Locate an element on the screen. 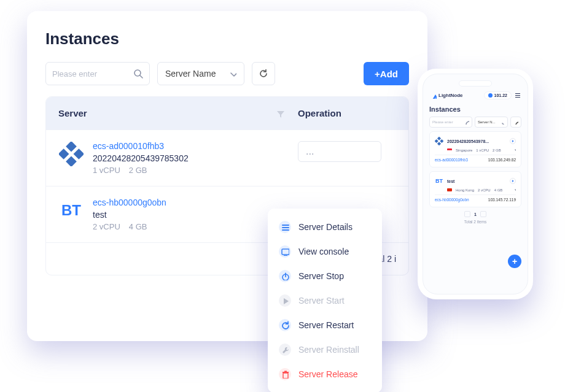  phone-instance-card: 2022042820543978... Singapore 1 vCPU 2 G… is located at coordinates (475, 150).